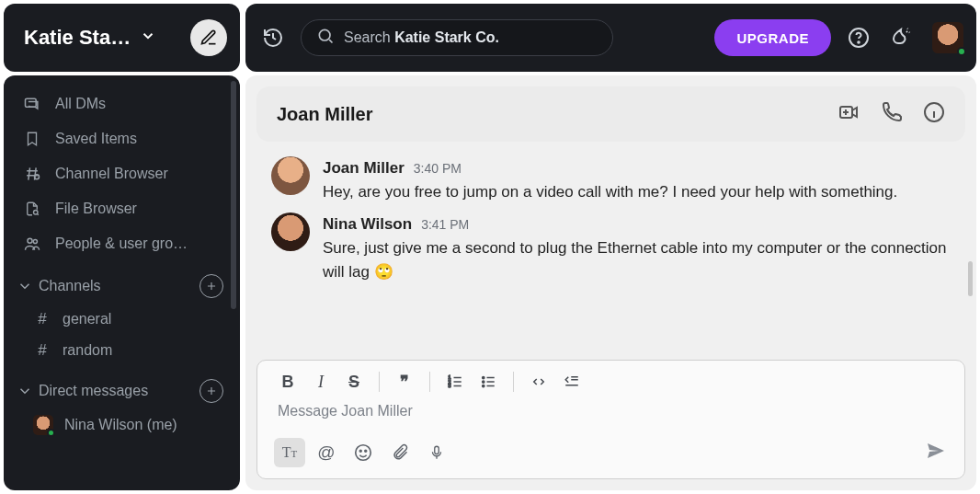  I want to click on upgrade-button: UPGRADE, so click(772, 38).